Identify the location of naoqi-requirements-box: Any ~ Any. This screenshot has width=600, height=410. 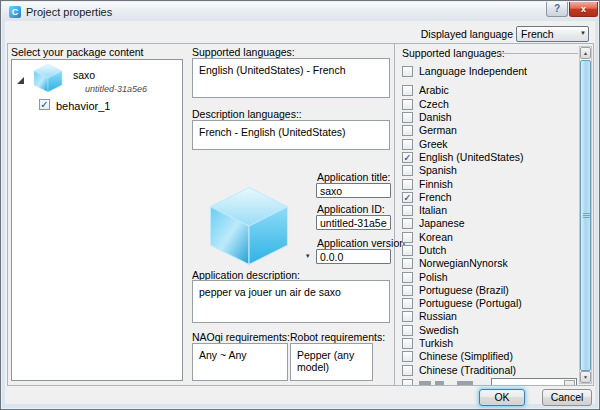
(240, 362).